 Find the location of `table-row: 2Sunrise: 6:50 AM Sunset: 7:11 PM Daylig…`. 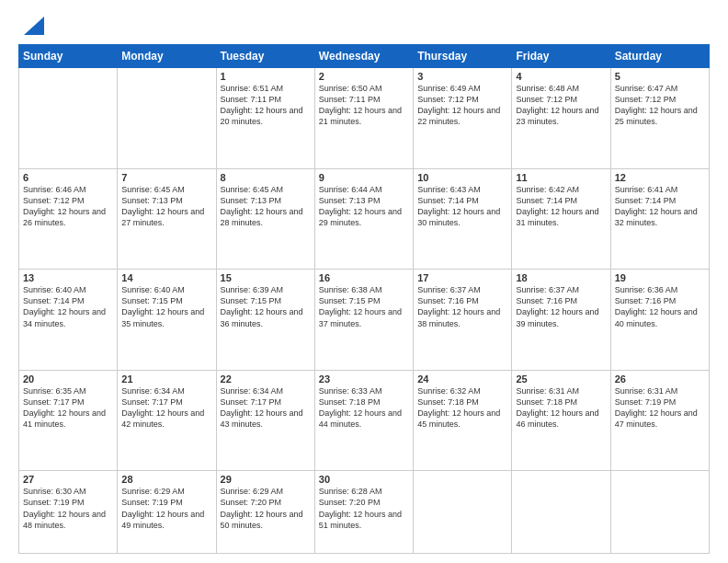

table-row: 2Sunrise: 6:50 AM Sunset: 7:11 PM Daylig… is located at coordinates (364, 119).